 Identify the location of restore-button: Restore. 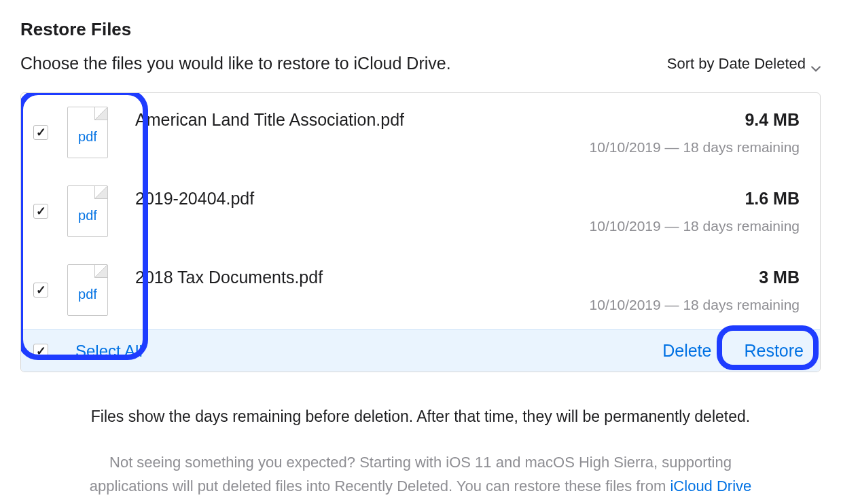
(774, 350).